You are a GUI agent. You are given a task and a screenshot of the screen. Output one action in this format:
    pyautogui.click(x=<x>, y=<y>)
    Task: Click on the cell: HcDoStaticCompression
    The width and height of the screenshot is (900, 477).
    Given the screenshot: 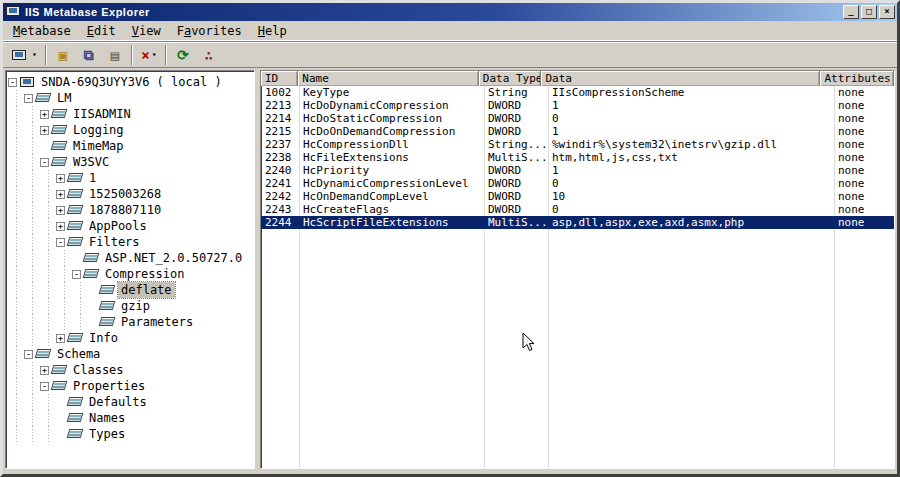 What is the action you would take?
    pyautogui.click(x=392, y=118)
    